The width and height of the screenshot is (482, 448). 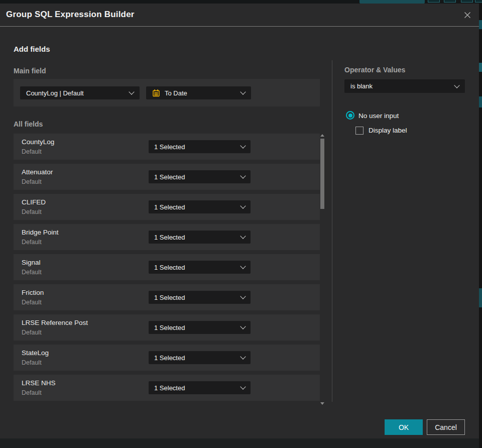 What do you see at coordinates (379, 116) in the screenshot?
I see `no-user-input-label: No user input` at bounding box center [379, 116].